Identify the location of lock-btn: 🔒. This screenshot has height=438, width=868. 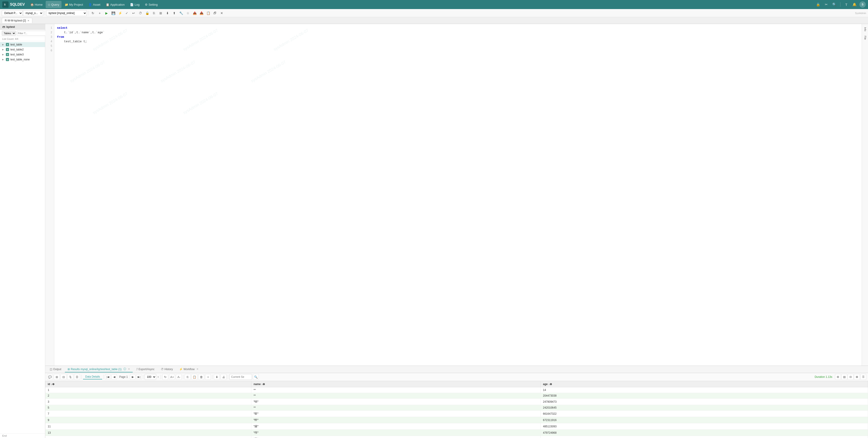
(147, 13).